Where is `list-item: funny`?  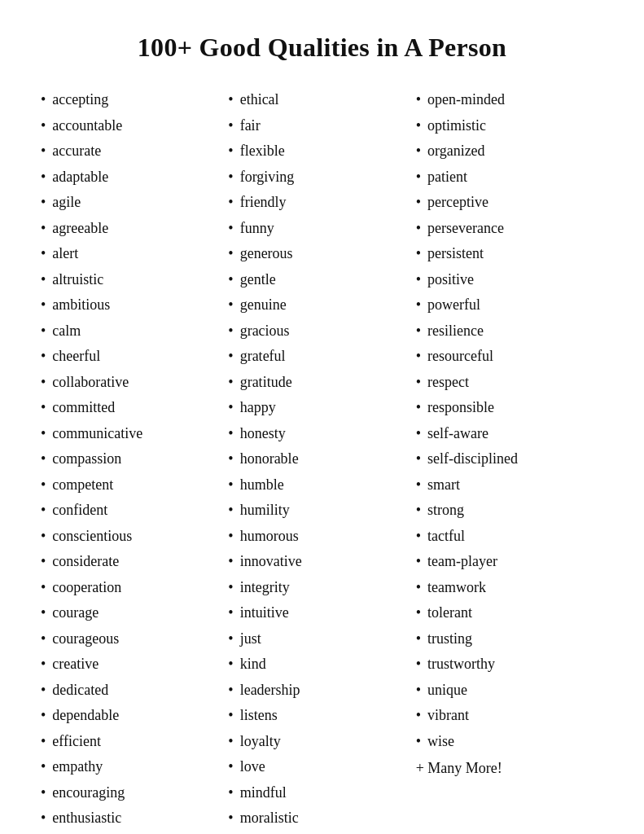
list-item: funny is located at coordinates (322, 229).